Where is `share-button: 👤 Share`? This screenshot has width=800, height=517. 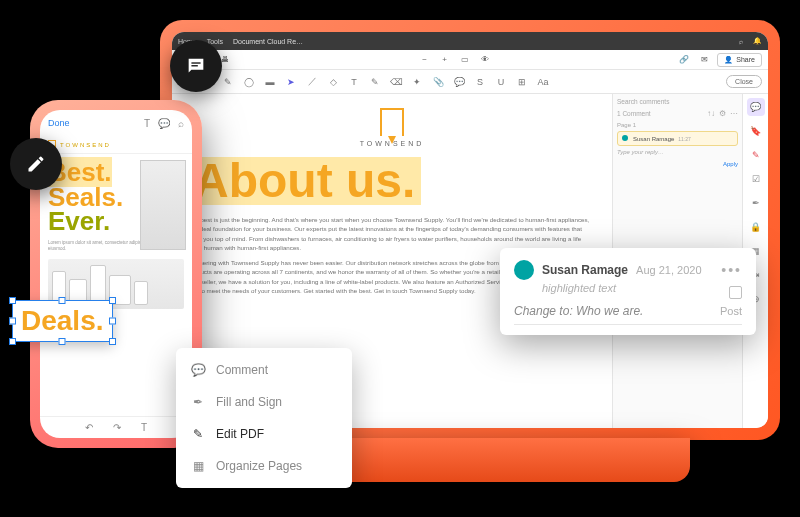
share-button: 👤 Share is located at coordinates (740, 60).